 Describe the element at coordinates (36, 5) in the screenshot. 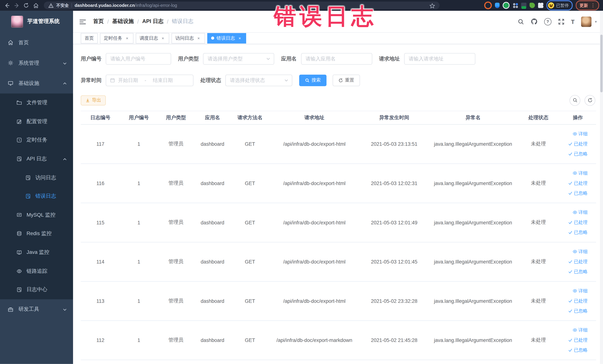

I see `home-icon` at that location.